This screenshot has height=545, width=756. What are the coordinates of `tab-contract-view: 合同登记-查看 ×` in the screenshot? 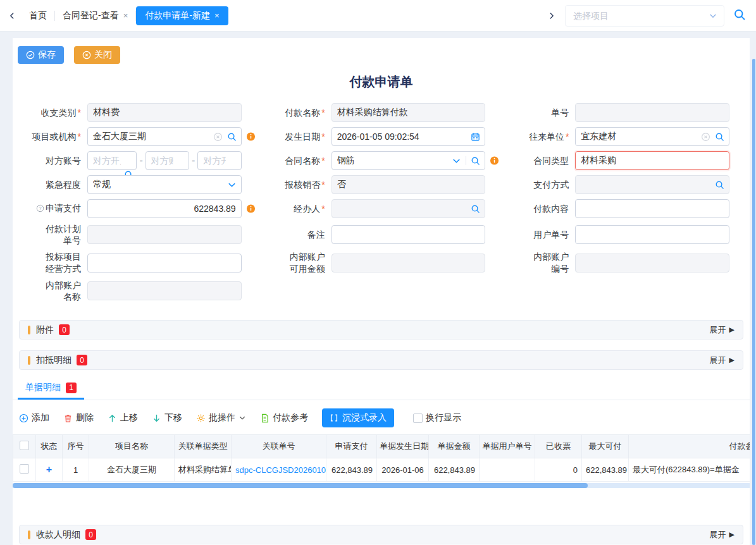 It's located at (95, 16).